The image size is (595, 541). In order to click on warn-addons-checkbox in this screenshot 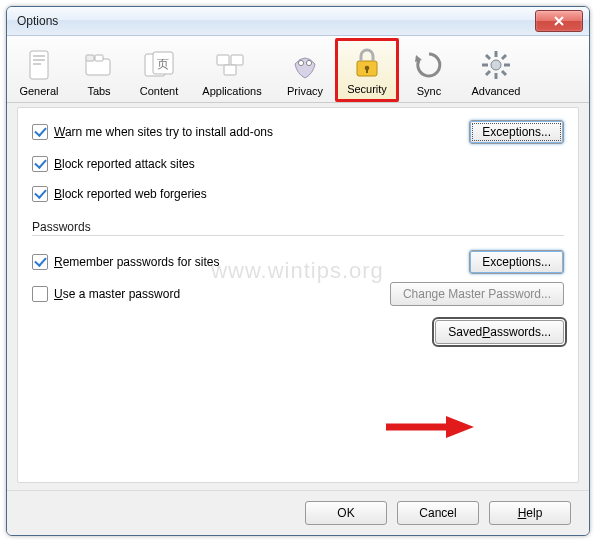, I will do `click(40, 132)`.